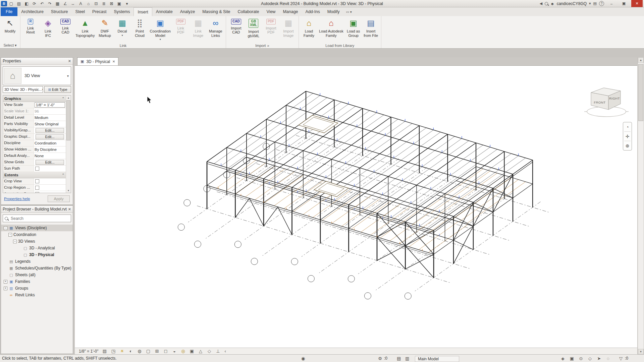 The image size is (644, 362). Describe the element at coordinates (98, 61) in the screenshot. I see `document-tab: ▣ 3D - Physical ✕` at that location.